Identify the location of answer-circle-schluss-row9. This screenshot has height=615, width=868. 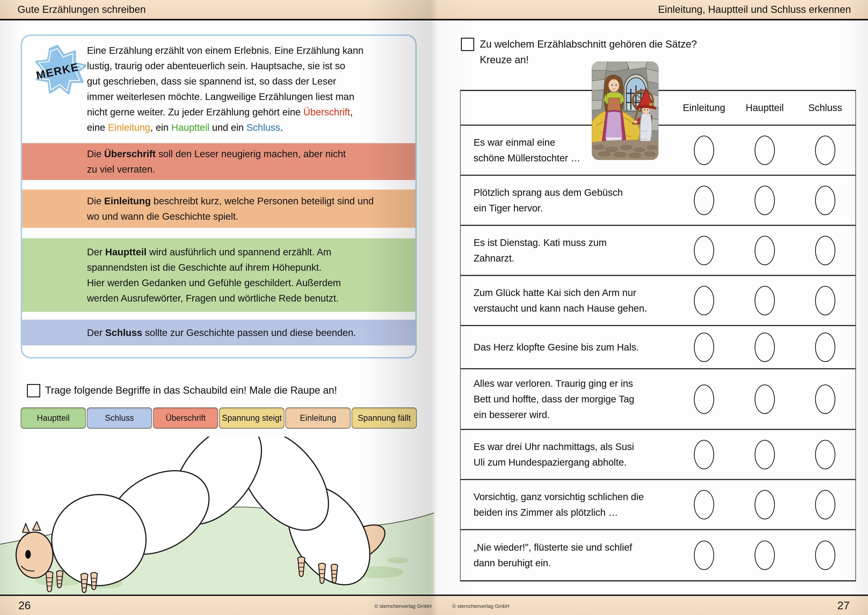
(825, 555).